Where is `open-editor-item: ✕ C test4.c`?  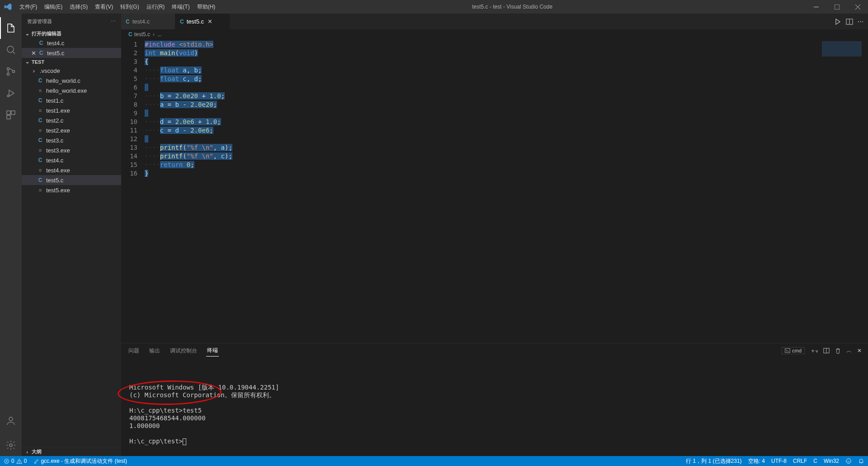
open-editor-item: ✕ C test4.c is located at coordinates (71, 43).